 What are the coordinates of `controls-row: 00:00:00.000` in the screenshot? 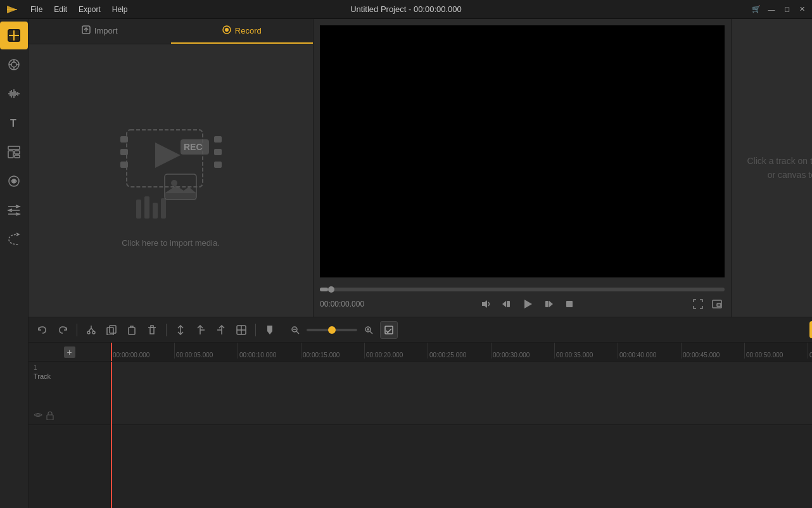 It's located at (522, 304).